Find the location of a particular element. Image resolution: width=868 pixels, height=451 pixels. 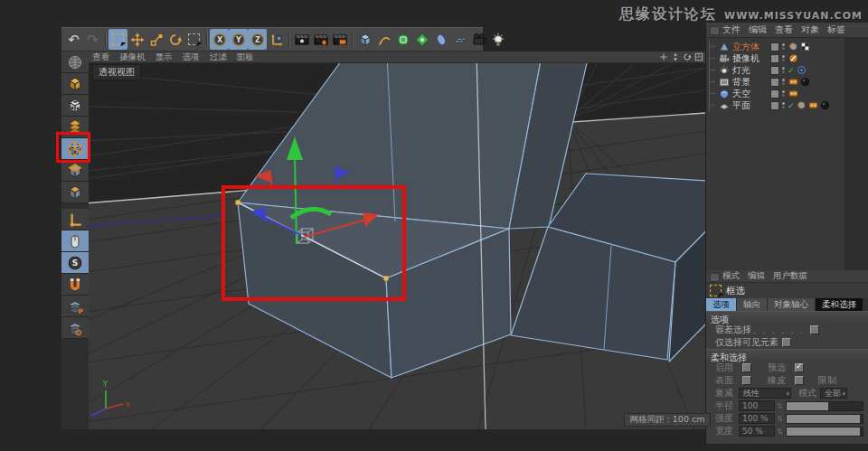

object-name: 摄像机 is located at coordinates (751, 59).